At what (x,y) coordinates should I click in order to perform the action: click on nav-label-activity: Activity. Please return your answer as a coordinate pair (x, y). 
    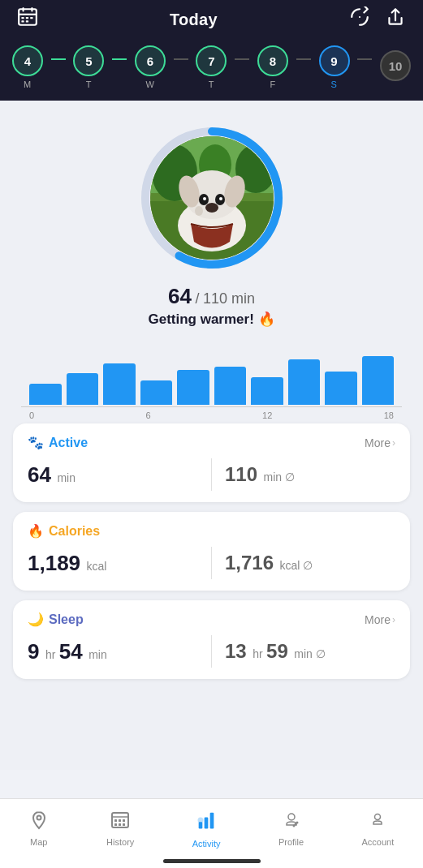
    Looking at the image, I should click on (206, 844).